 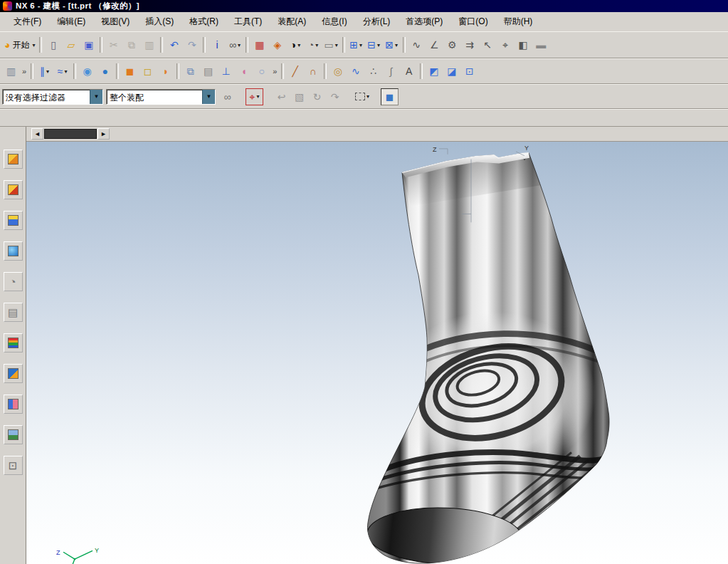 I want to click on freeform-surface-button: ◖, so click(x=243, y=71).